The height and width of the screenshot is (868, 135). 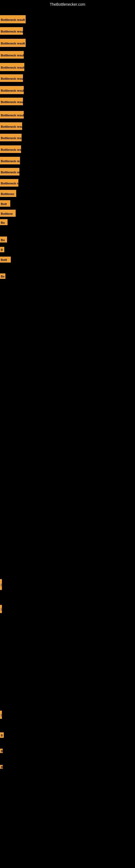 What do you see at coordinates (4, 222) in the screenshot?
I see `bottleneck-badge-18: Bo` at bounding box center [4, 222].